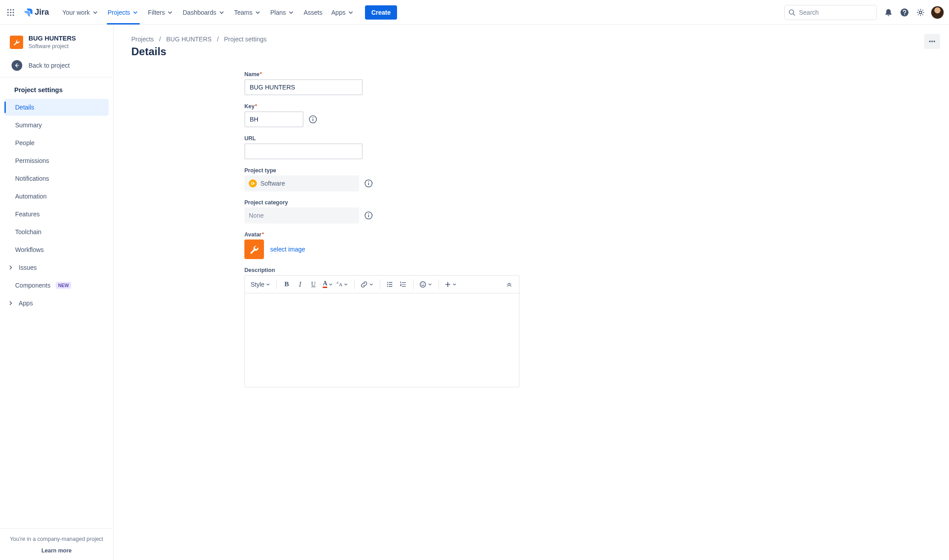 This screenshot has height=560, width=949. Describe the element at coordinates (282, 12) in the screenshot. I see `nav-item-plans: Plans` at that location.